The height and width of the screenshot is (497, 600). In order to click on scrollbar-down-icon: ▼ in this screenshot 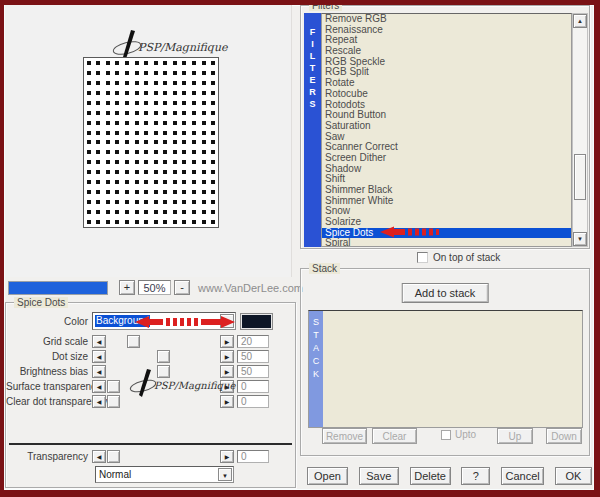, I will do `click(580, 239)`.